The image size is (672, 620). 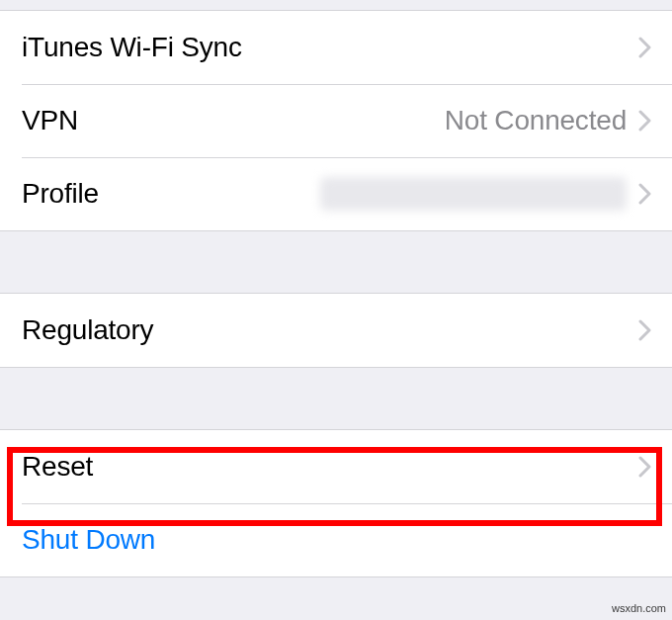 What do you see at coordinates (638, 608) in the screenshot?
I see `watermark: wsxdn.com` at bounding box center [638, 608].